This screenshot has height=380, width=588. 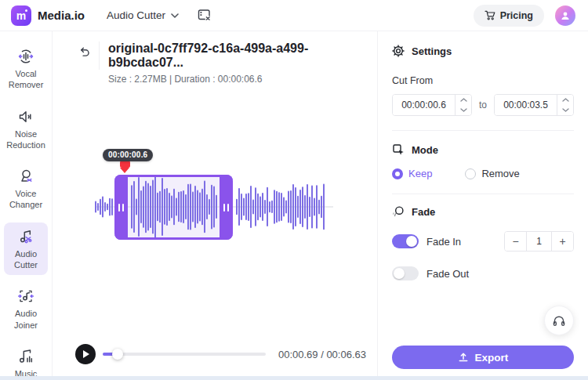 I want to click on fade-header: Fade, so click(x=483, y=212).